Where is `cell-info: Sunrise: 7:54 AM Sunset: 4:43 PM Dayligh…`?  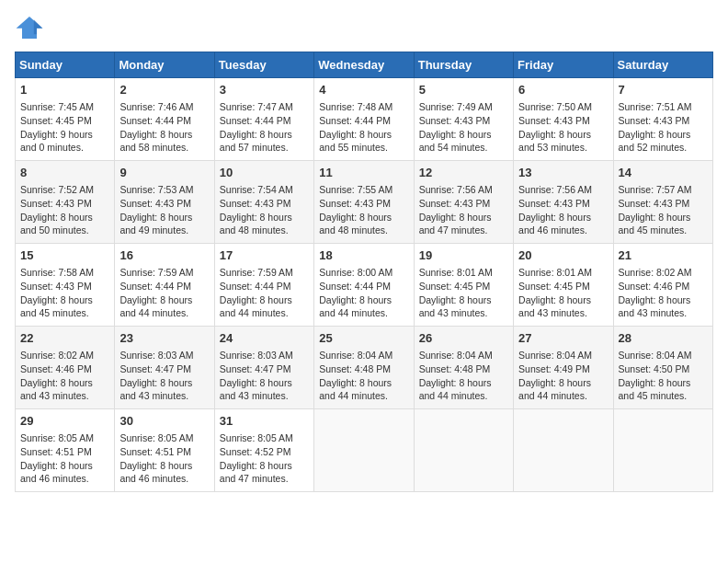 cell-info: Sunrise: 7:54 AM Sunset: 4:43 PM Dayligh… is located at coordinates (265, 210).